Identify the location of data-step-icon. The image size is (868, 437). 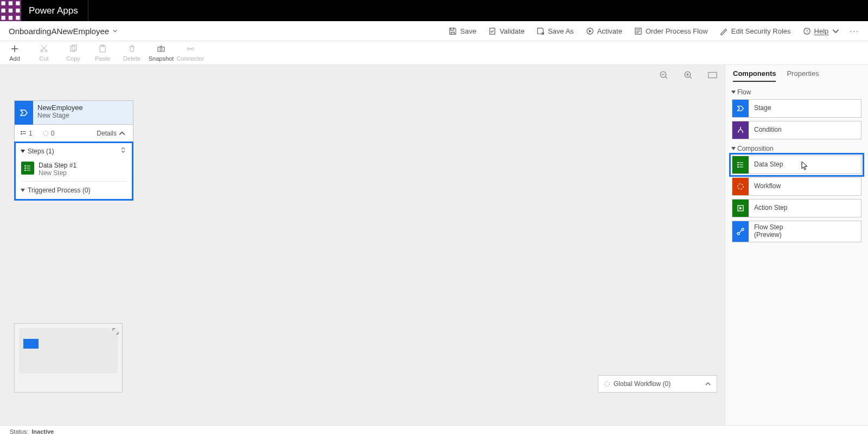
(741, 165).